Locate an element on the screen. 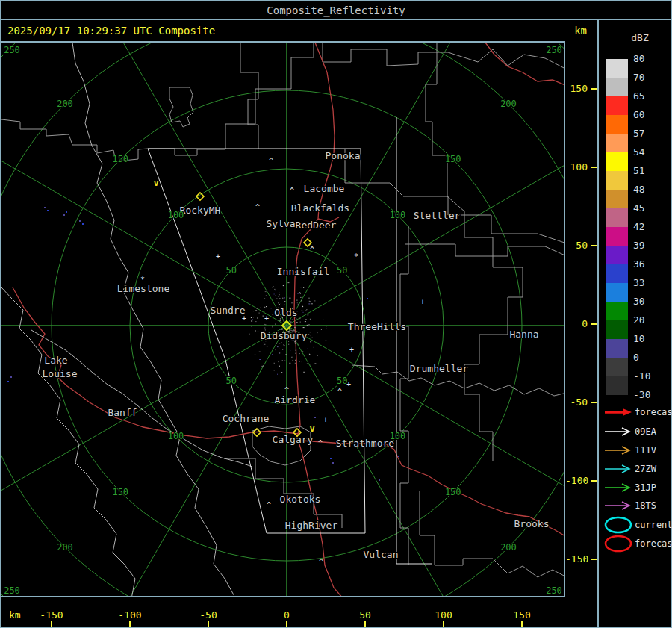 Image resolution: width=672 pixels, height=628 pixels. bottom-axis-tick-label: -100 is located at coordinates (130, 615).